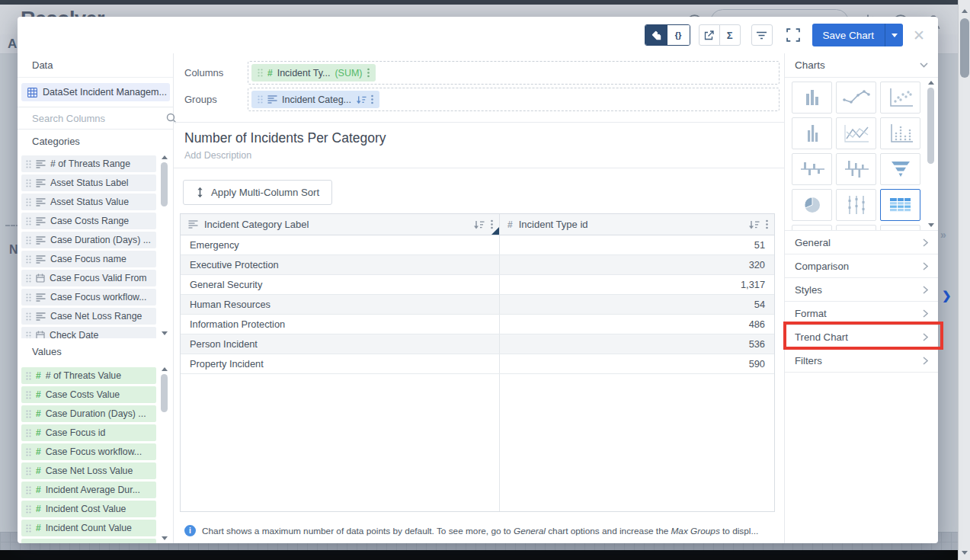 This screenshot has width=970, height=560. I want to click on braces-toggle-button: {}, so click(678, 35).